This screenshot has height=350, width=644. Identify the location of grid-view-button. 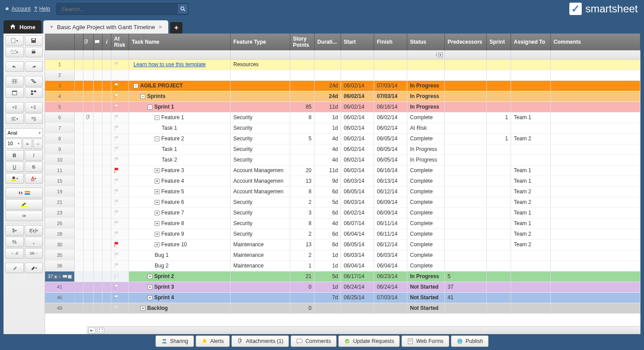
(15, 81).